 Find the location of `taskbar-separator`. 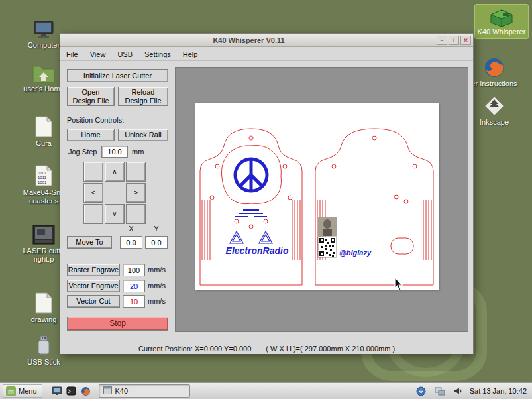

taskbar-separator is located at coordinates (46, 391).